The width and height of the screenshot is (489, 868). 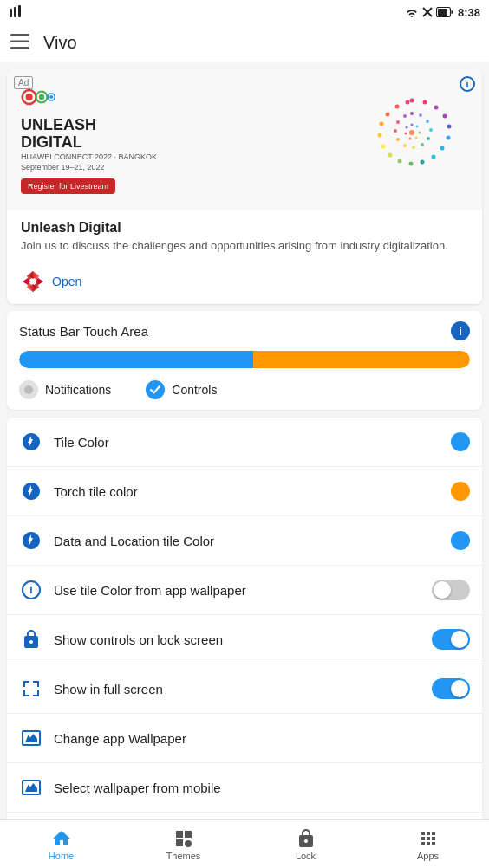 I want to click on toggle-show-controls-lock, so click(x=451, y=639).